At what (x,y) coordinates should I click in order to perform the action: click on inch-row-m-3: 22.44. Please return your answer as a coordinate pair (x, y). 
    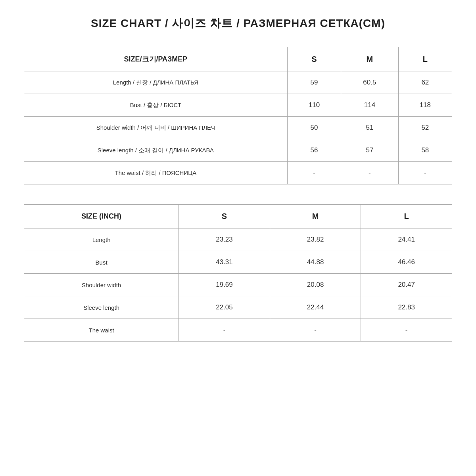
    Looking at the image, I should click on (315, 308).